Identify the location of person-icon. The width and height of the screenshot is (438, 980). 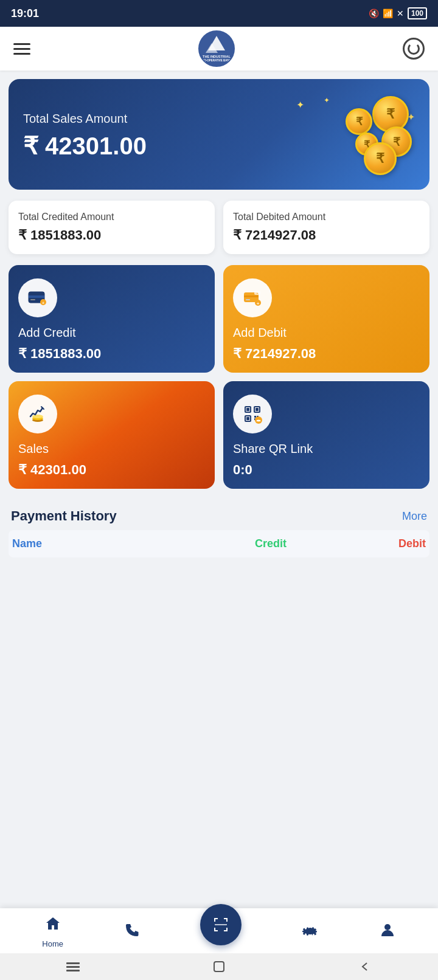
(388, 933).